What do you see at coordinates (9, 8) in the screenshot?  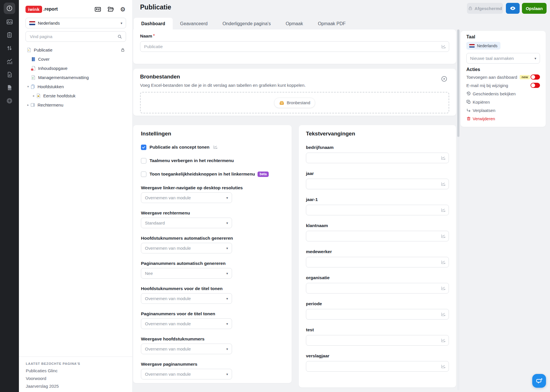 I see `rail-item-dashboard` at bounding box center [9, 8].